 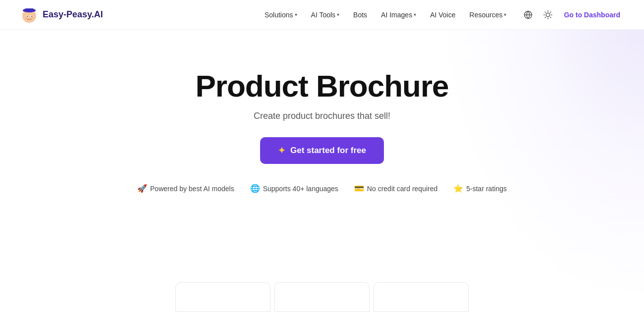 What do you see at coordinates (322, 86) in the screenshot?
I see `page-title: Product Brochure` at bounding box center [322, 86].